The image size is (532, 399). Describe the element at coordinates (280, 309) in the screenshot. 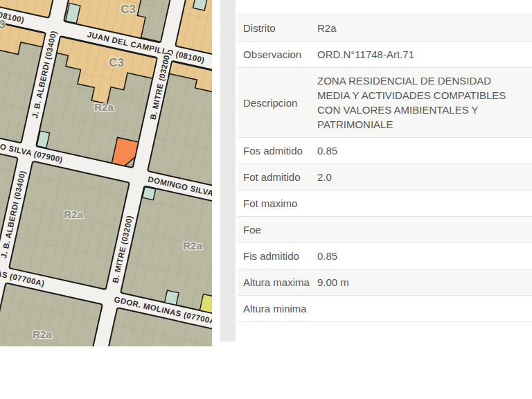

I see `row-label: Altura minima` at that location.